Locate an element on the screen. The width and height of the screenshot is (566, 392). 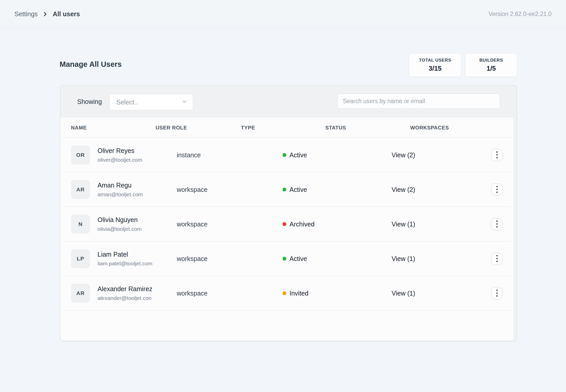
avatar: OR is located at coordinates (80, 155).